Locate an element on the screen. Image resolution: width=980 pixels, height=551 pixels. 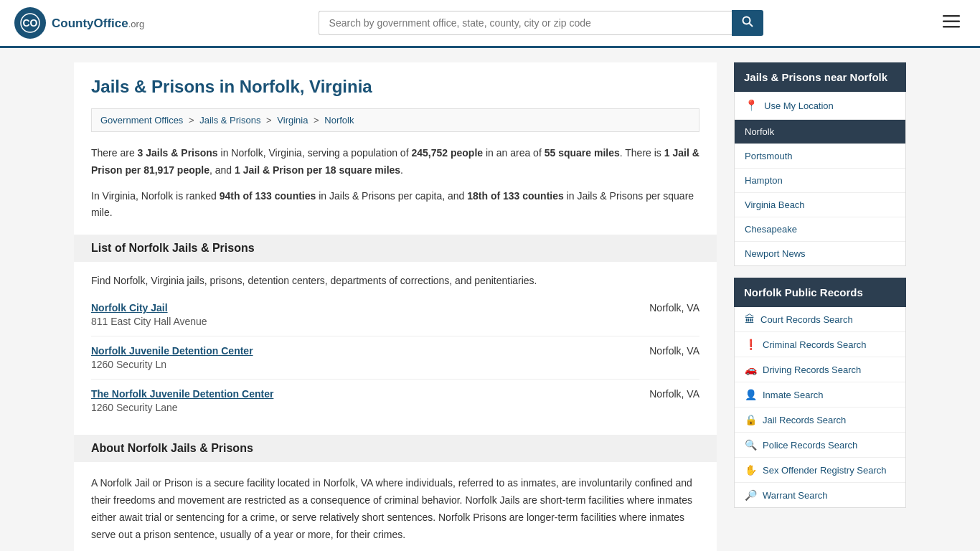
summary-text-2: In Virginia, Norfolk is ranked 94th of 1… is located at coordinates (395, 205).